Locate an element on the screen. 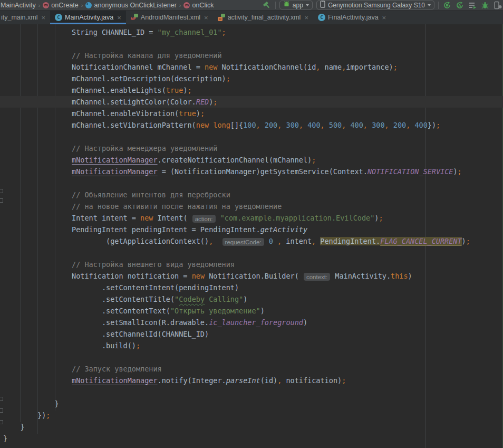  breadcrumb-label: onClick is located at coordinates (202, 5).